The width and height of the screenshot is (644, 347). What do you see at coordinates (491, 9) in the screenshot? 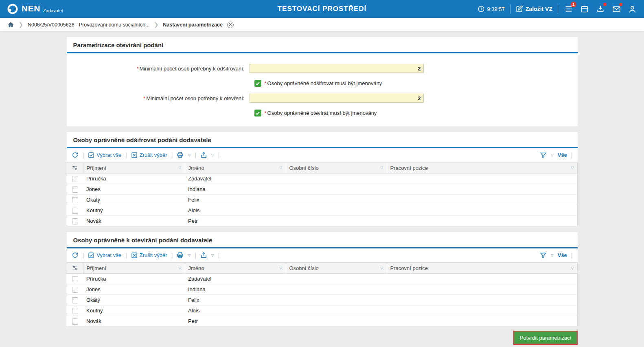
I see `session-clock: 9:39:57` at bounding box center [491, 9].